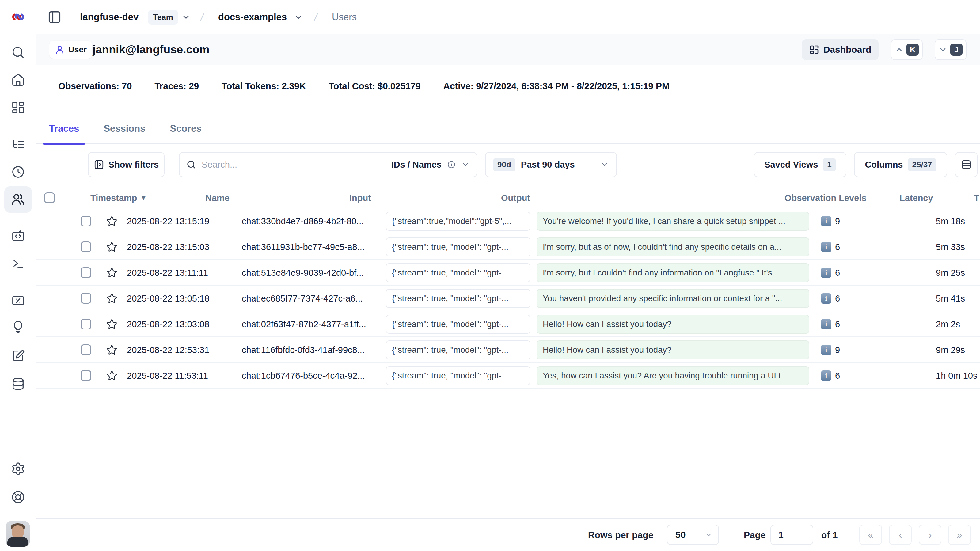 Image resolution: width=980 pixels, height=551 pixels. I want to click on output-cell: You haven't provided any specific inform…, so click(673, 298).